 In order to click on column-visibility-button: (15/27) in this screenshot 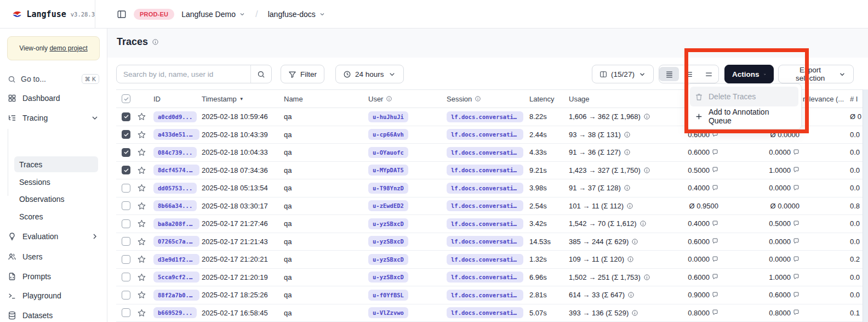, I will do `click(623, 74)`.